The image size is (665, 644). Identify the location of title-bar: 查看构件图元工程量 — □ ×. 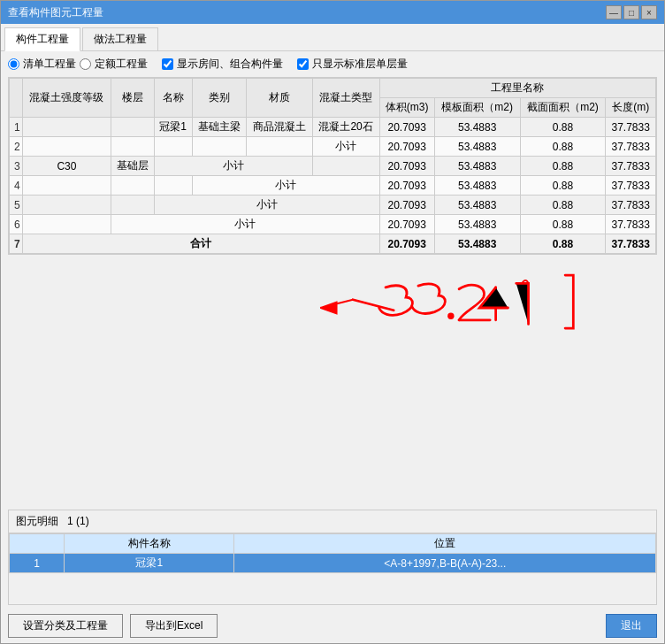
(332, 12).